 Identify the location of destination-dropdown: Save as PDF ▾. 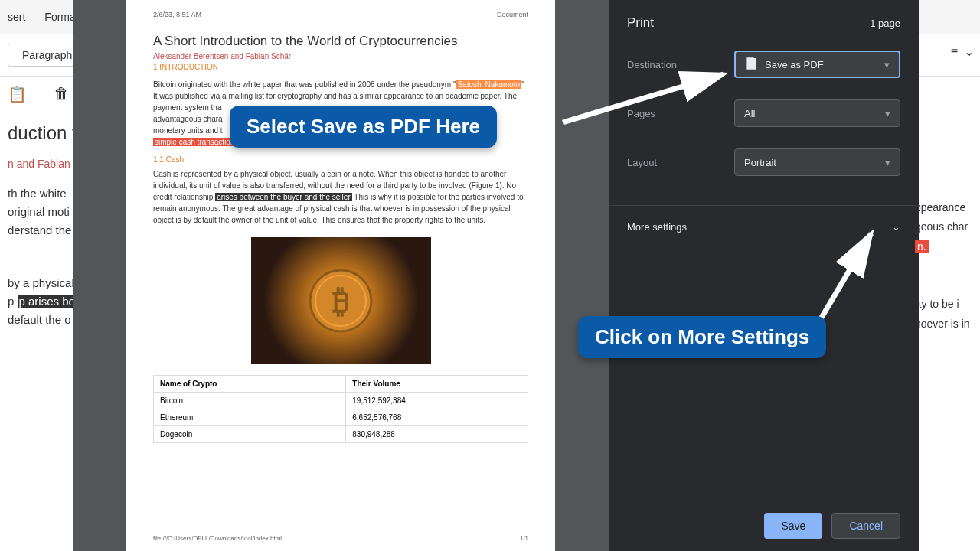
(818, 64).